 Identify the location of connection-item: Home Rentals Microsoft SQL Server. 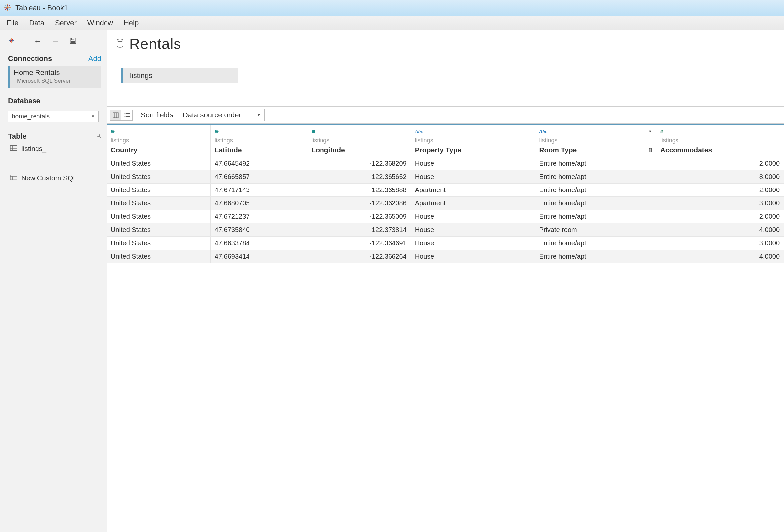
(54, 77).